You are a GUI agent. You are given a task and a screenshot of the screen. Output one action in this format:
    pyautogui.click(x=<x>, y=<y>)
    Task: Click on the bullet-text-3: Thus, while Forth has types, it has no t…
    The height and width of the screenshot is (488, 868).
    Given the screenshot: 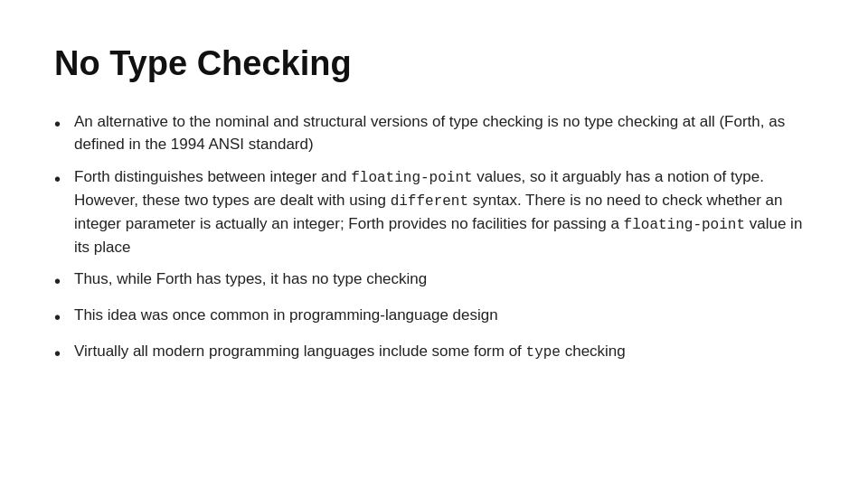 What is the action you would take?
    pyautogui.click(x=444, y=279)
    